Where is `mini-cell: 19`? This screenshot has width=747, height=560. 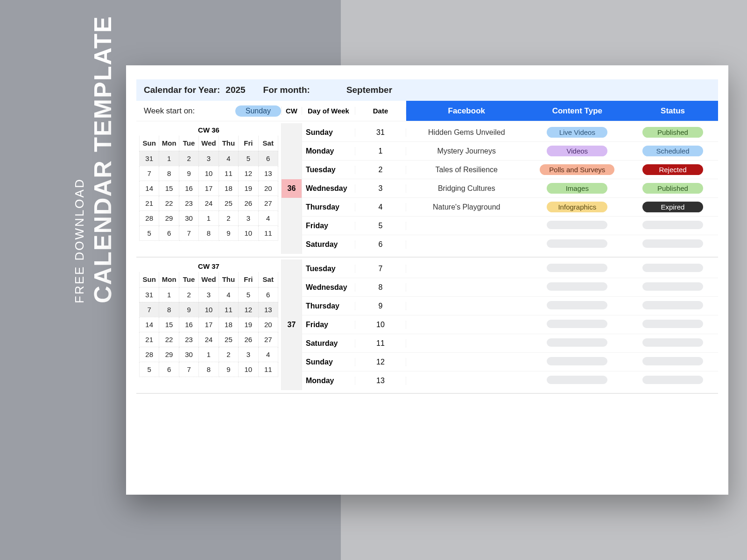 mini-cell: 19 is located at coordinates (248, 324).